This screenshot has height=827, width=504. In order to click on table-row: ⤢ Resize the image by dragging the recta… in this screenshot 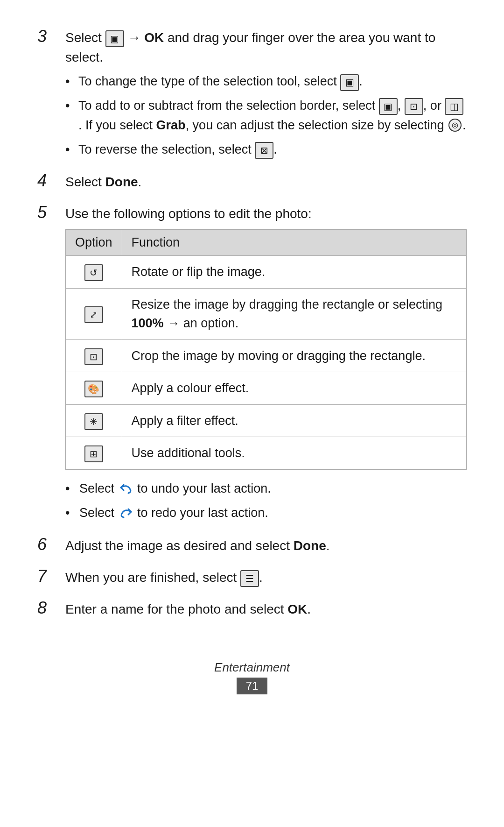, I will do `click(266, 314)`.